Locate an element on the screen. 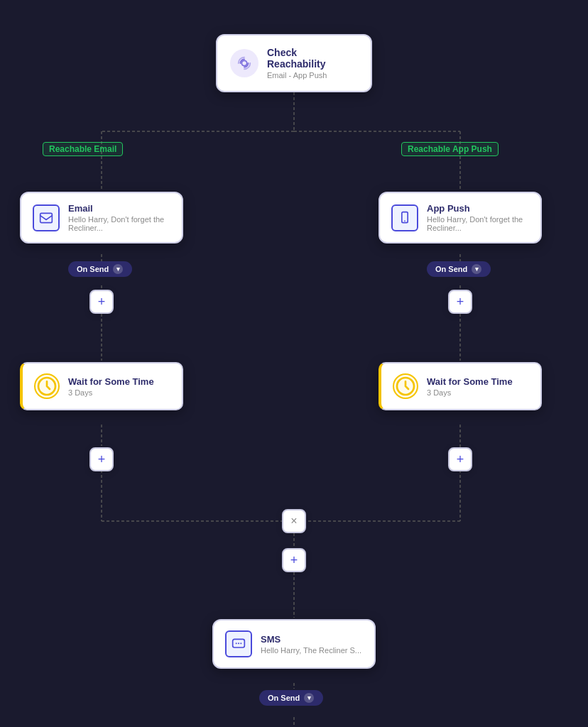 This screenshot has width=588, height=727. sms-title: SMS is located at coordinates (311, 639).